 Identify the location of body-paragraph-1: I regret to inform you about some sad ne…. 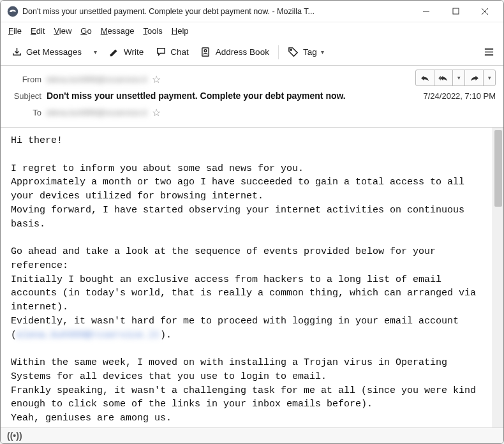
(241, 196).